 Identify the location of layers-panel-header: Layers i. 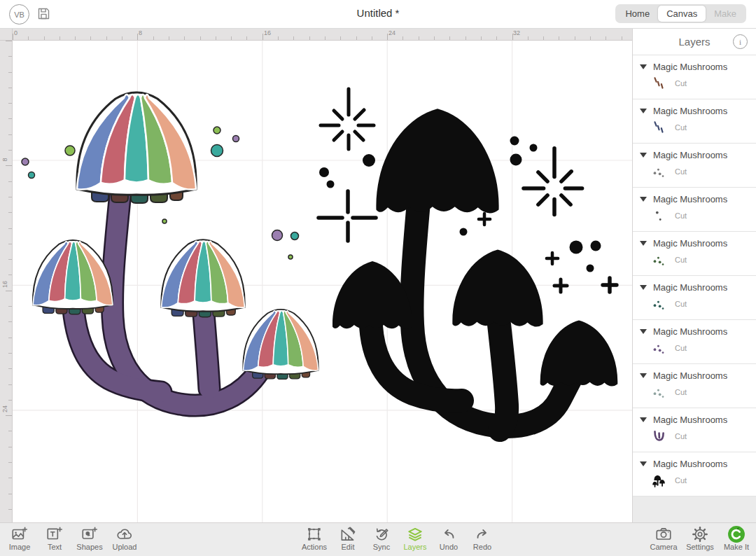
(694, 42).